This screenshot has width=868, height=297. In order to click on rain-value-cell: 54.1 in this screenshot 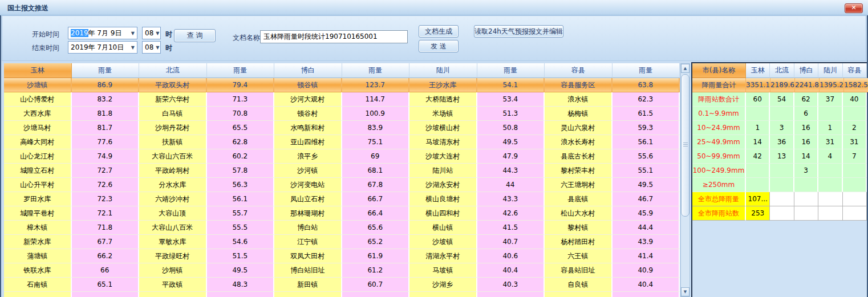, I will do `click(511, 86)`.